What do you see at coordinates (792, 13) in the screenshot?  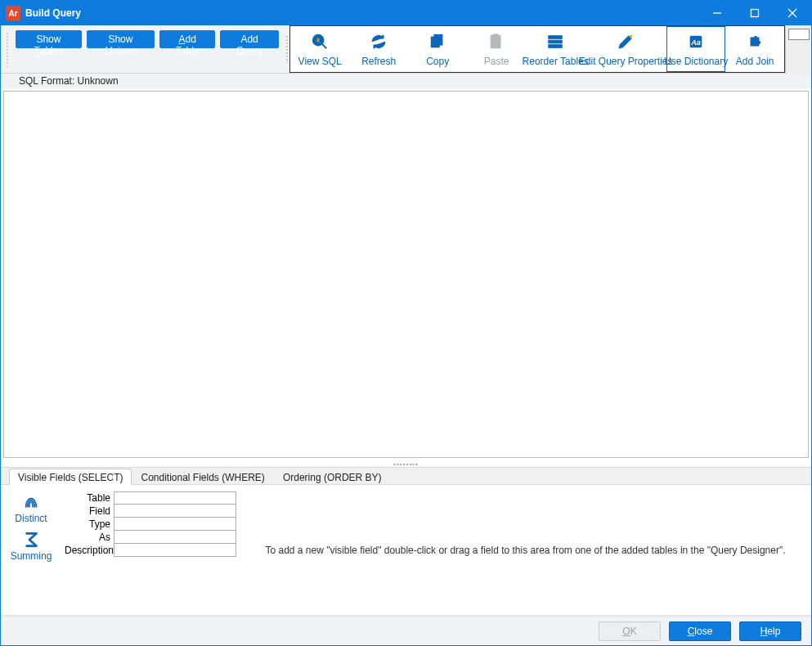 I see `close-window-button` at bounding box center [792, 13].